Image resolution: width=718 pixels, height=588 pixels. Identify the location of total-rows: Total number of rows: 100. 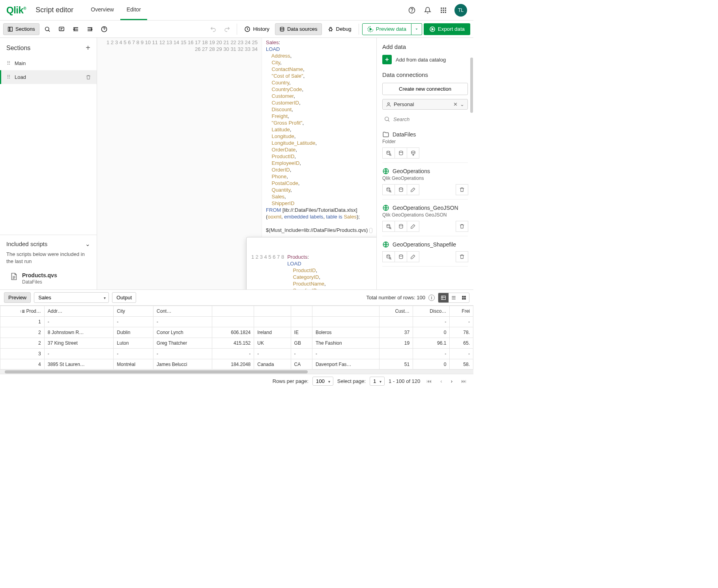
(396, 297).